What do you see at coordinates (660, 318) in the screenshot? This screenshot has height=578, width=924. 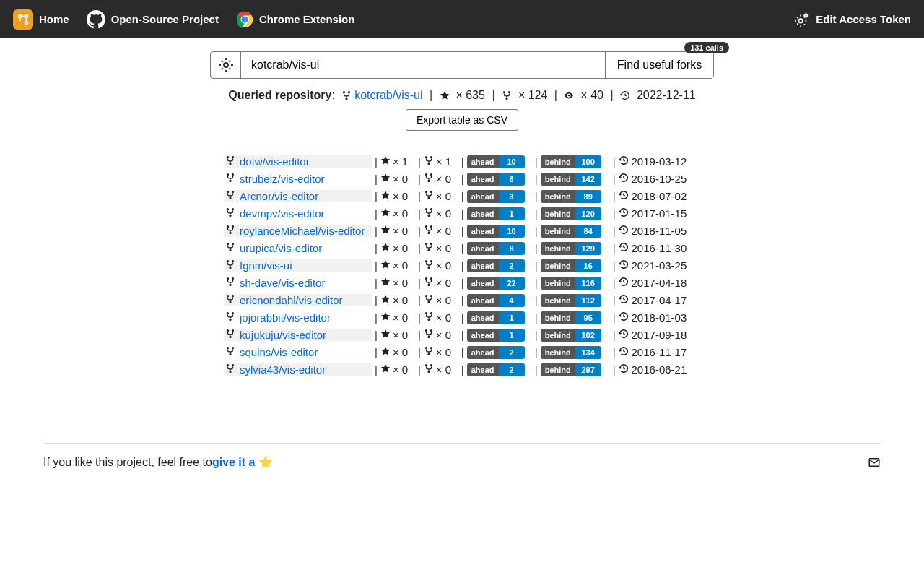 I see `push-date: 2018-01-03` at bounding box center [660, 318].